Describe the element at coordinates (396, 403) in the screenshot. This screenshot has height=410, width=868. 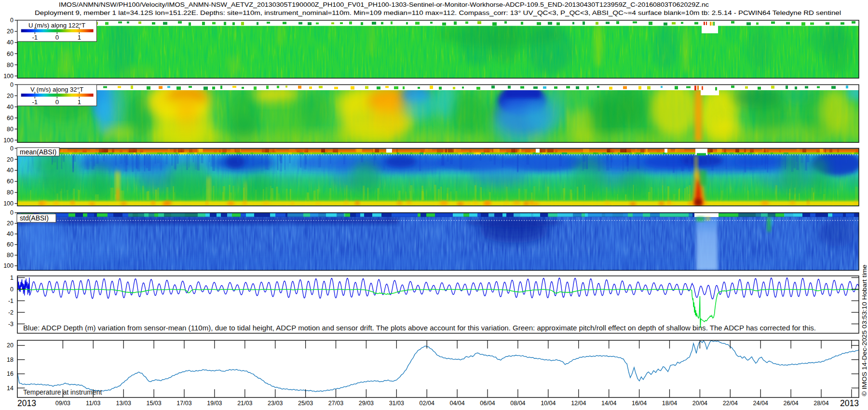
I see `svg-text: 31/03` at that location.